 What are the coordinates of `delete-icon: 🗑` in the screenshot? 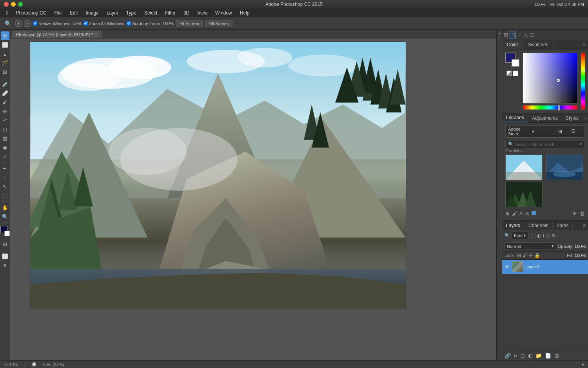 It's located at (583, 213).